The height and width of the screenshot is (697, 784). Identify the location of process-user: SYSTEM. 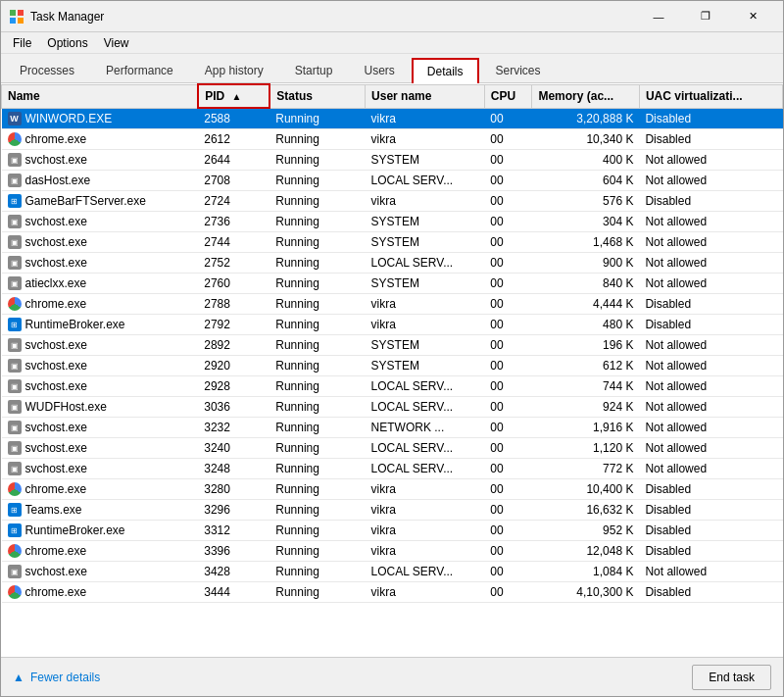
(425, 367).